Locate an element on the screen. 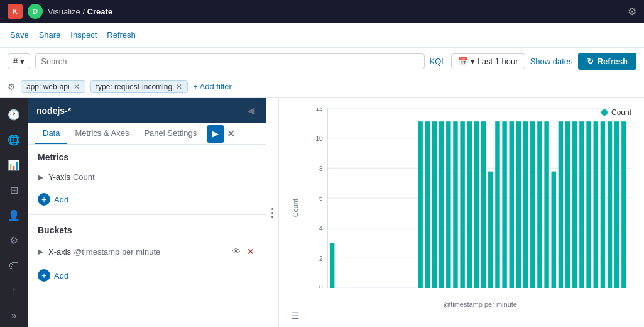  config-panel-header: nodejs-* ◀ is located at coordinates (147, 111).